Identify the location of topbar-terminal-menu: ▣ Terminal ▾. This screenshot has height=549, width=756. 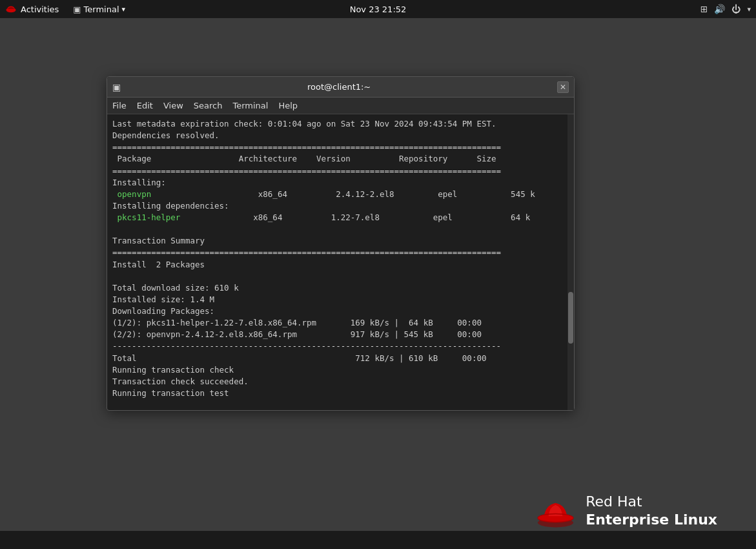
(99, 9).